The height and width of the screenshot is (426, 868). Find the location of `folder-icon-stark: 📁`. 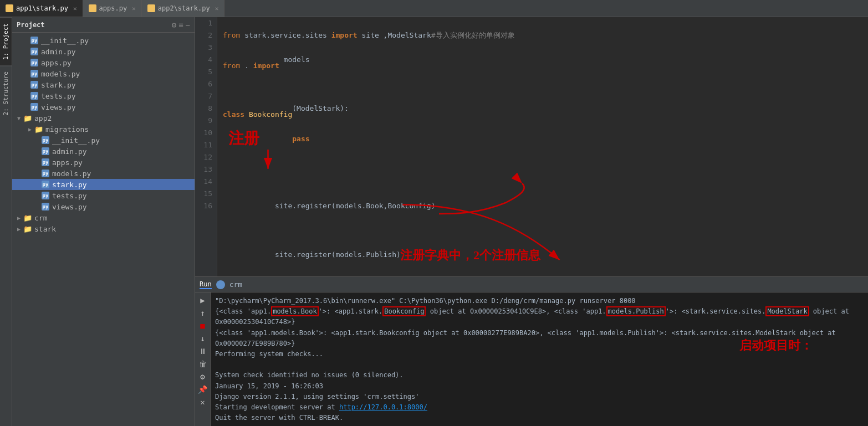

folder-icon-stark: 📁 is located at coordinates (28, 229).